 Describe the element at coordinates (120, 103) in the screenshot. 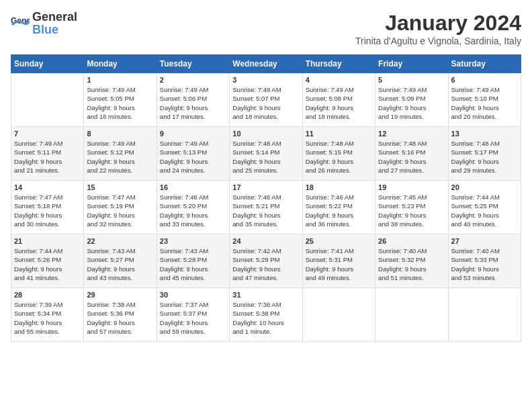

I see `day-info: Sunrise: 7:49 AMSunset: 5:05 PMDaylight:…` at that location.